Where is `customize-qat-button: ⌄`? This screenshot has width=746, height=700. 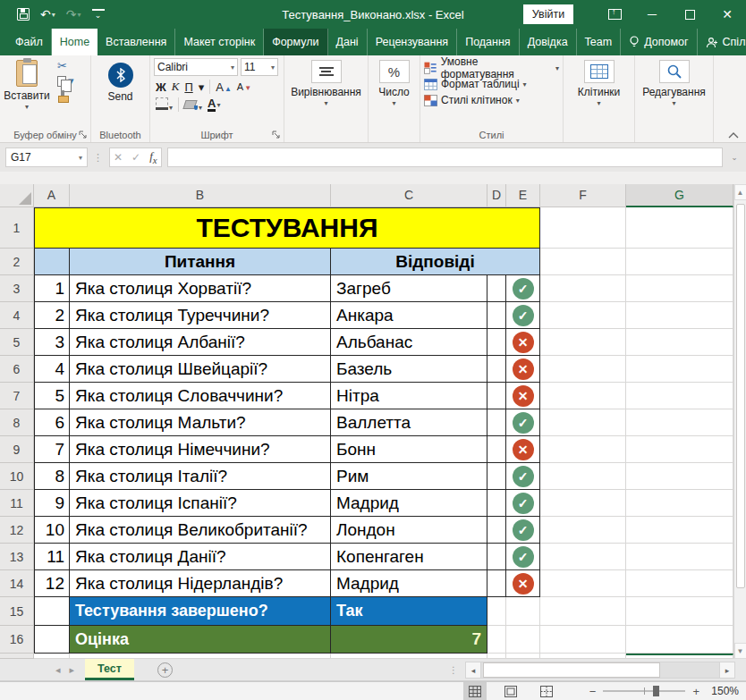
customize-qat-button: ⌄ is located at coordinates (98, 14).